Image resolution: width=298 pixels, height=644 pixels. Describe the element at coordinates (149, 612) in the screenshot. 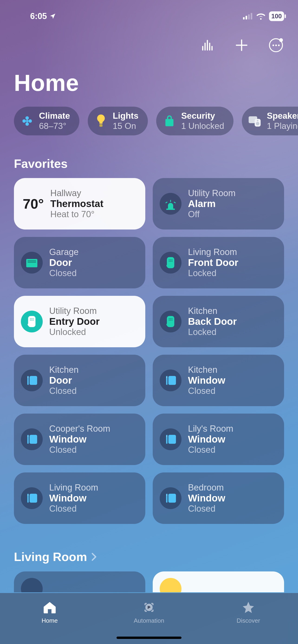

I see `tab-automation: Automation` at that location.